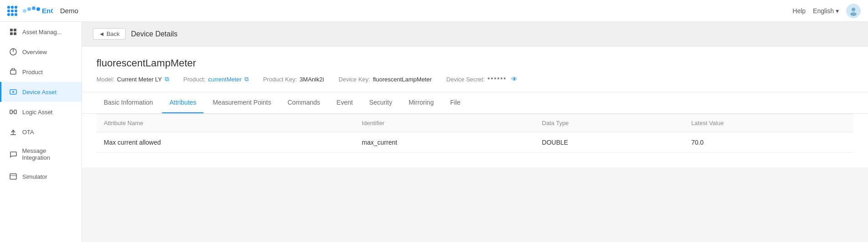 The image size is (868, 242). What do you see at coordinates (47, 11) in the screenshot?
I see `svg-text: EnOS` at bounding box center [47, 11].